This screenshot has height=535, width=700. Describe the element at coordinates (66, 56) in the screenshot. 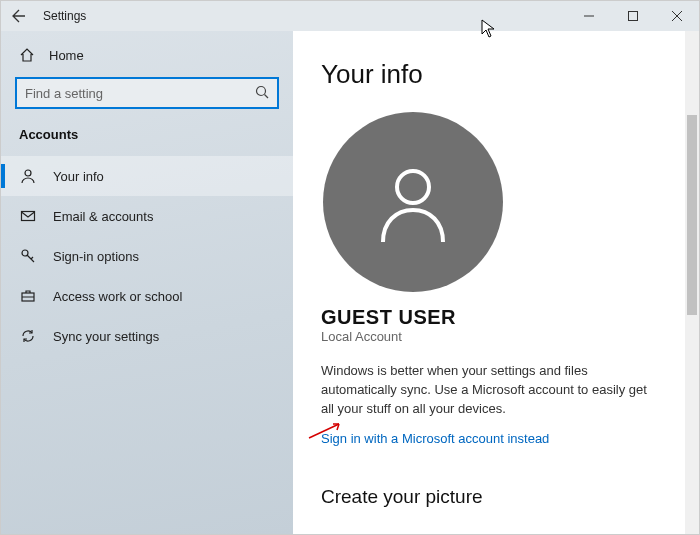

I see `sidebar-home-label: Home` at that location.